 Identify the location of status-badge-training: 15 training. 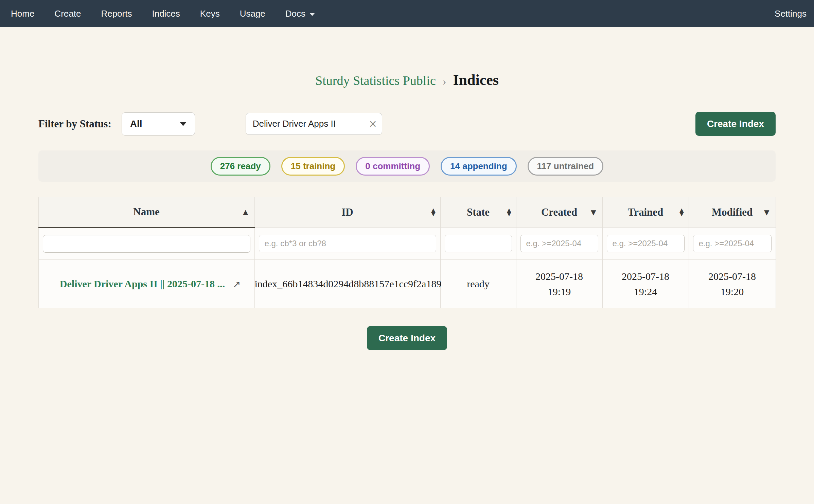
(313, 166).